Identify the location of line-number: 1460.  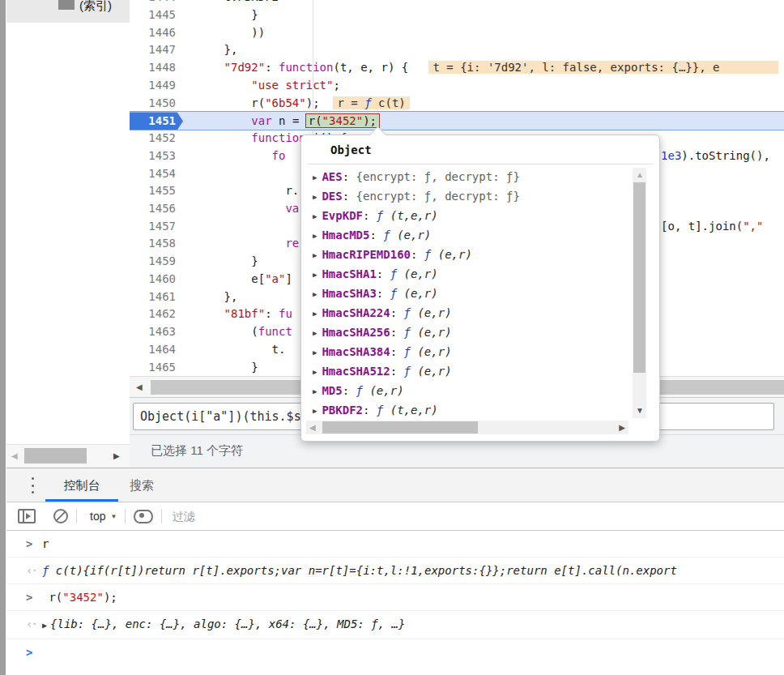
(156, 279).